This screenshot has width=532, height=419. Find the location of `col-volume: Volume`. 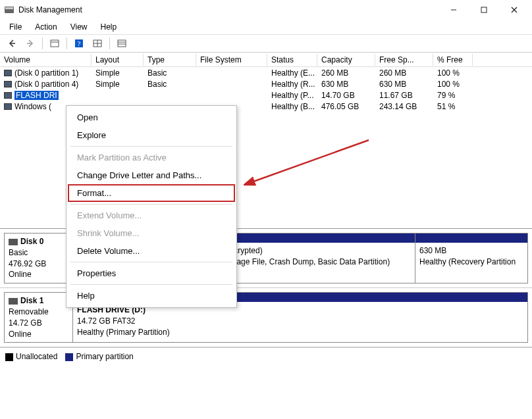

col-volume: Volume is located at coordinates (46, 60).